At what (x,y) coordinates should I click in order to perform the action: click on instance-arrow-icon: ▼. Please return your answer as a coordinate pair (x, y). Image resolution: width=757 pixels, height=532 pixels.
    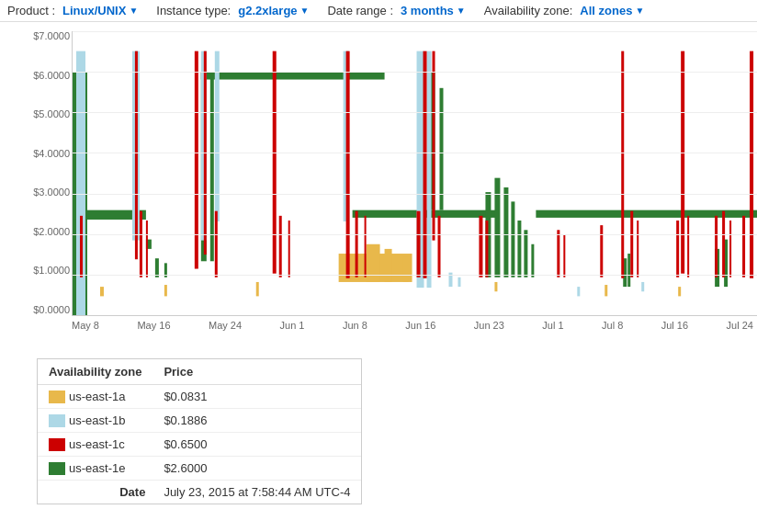
    Looking at the image, I should click on (305, 11).